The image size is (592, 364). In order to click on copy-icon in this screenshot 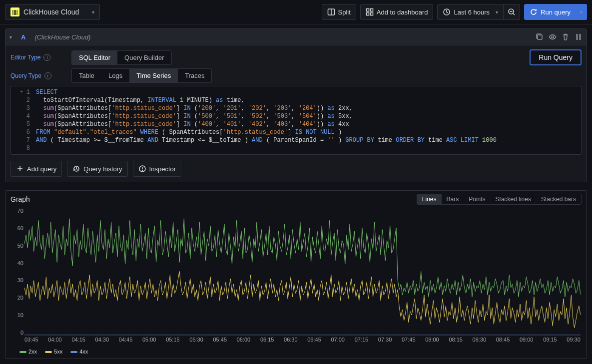, I will do `click(540, 37)`.